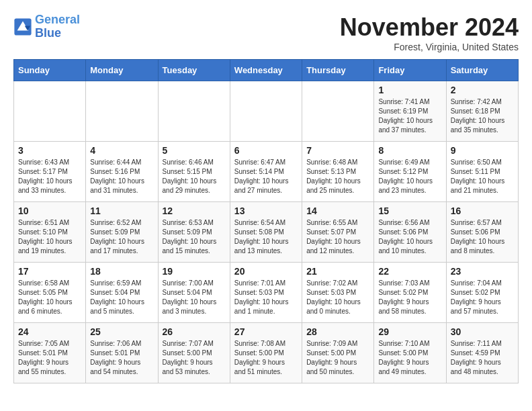  What do you see at coordinates (410, 353) in the screenshot?
I see `calendar-cell: 29Sunrise: 7:10 AM Sunset: 5:00 PM Dayli…` at bounding box center [410, 353].